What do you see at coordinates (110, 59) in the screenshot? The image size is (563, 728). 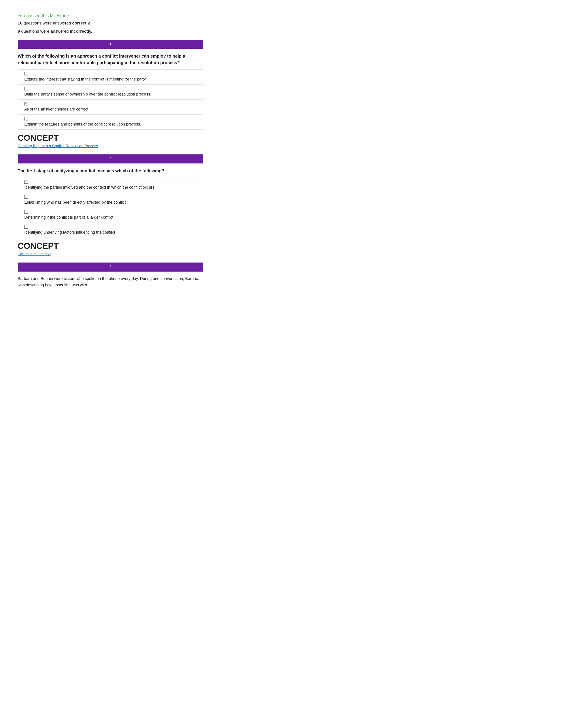 I see `question-1-text: Which of the following is an approach a …` at bounding box center [110, 59].